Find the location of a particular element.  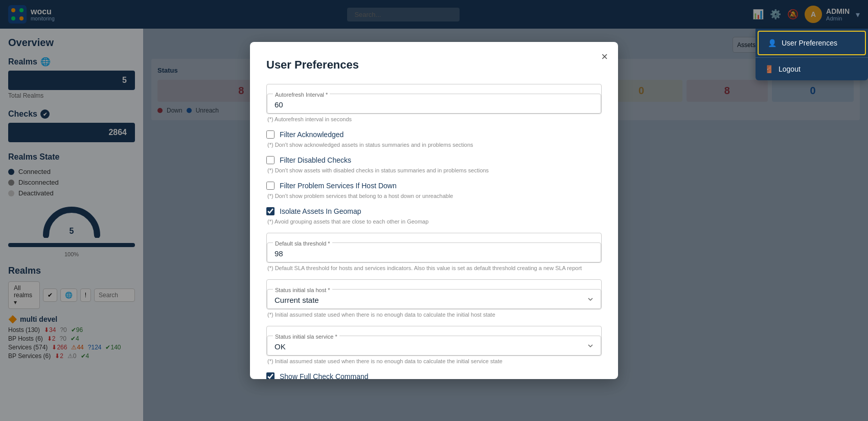

sla-threshold-group: Default sla threshold * (*) Default SLA … is located at coordinates (434, 252).